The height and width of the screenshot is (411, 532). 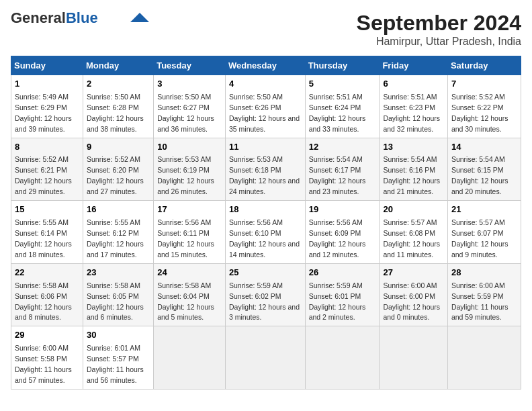 What do you see at coordinates (118, 232) in the screenshot?
I see `list-item: 16 Sunrise: 5:55 AMSunset: 6:12 PMDaylig…` at bounding box center [118, 232].